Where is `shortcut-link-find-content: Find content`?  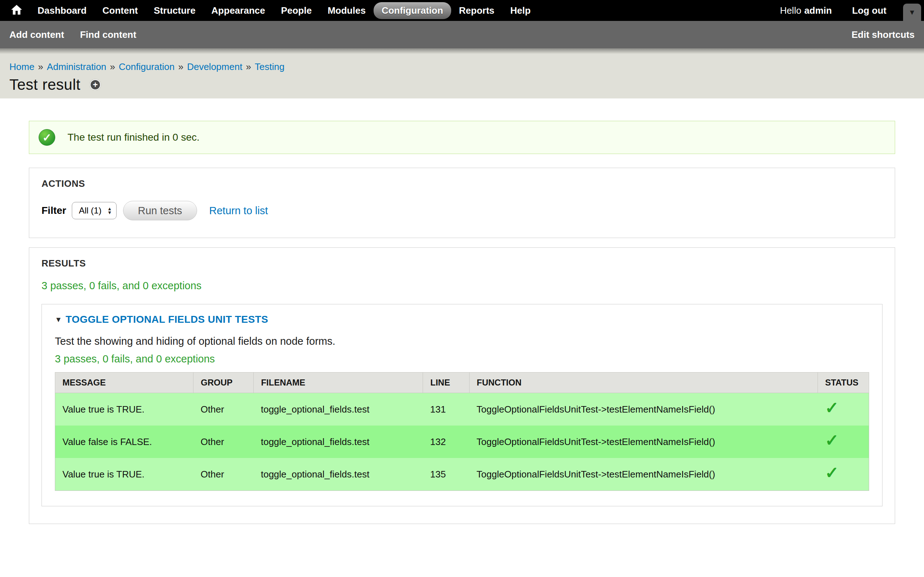
shortcut-link-find-content: Find content is located at coordinates (108, 35).